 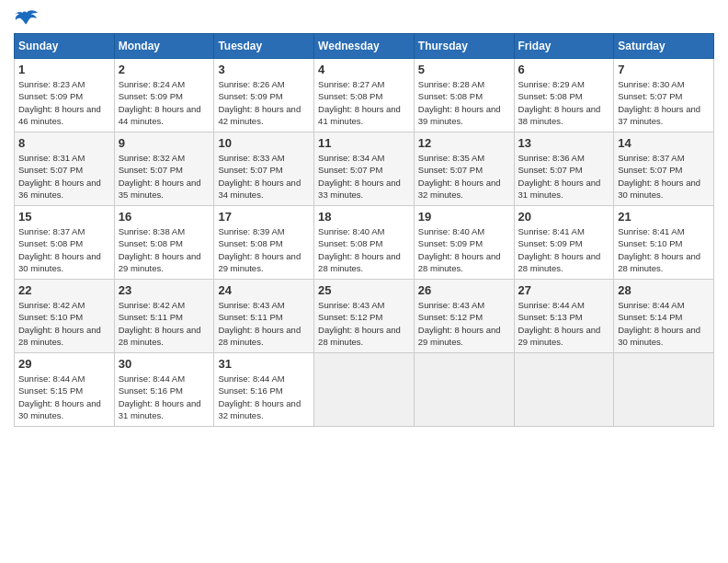 I want to click on day-detail: Sunrise: 8:30 AM Sunset: 5:07 PM Dayligh…, so click(x=664, y=103).